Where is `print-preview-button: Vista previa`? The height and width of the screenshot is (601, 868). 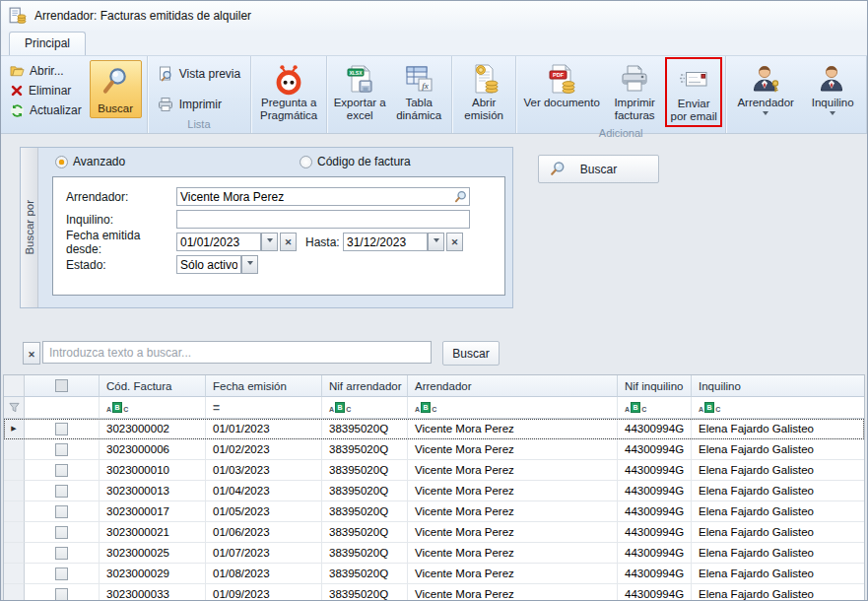
print-preview-button: Vista previa is located at coordinates (199, 74).